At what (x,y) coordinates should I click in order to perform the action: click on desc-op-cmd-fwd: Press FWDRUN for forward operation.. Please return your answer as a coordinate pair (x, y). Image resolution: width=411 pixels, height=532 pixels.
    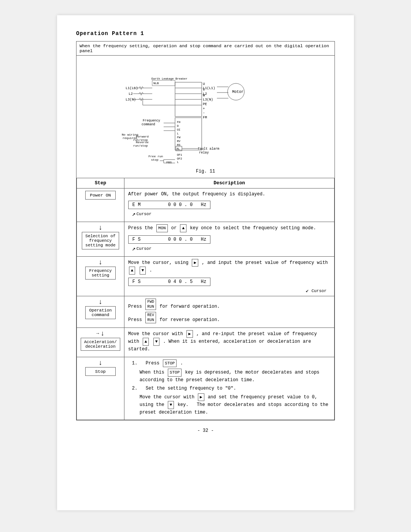
    Looking at the image, I should click on (229, 304).